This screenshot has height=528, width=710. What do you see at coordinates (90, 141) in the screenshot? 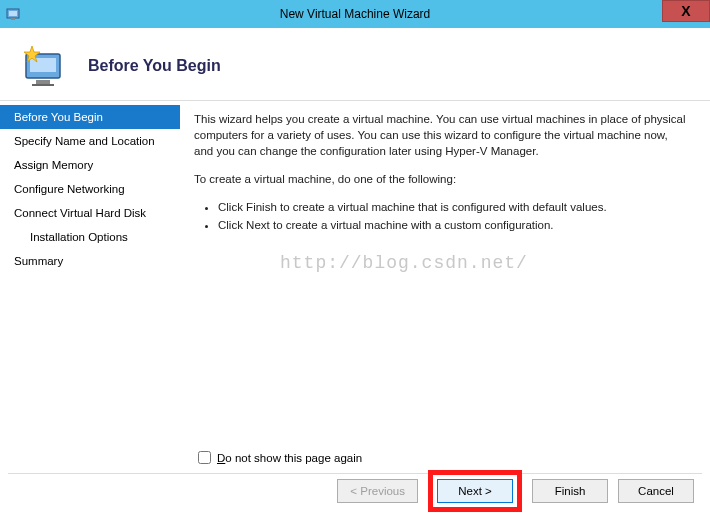
I see `sidebar-item-specify-name: Specify Name and Location` at bounding box center [90, 141].